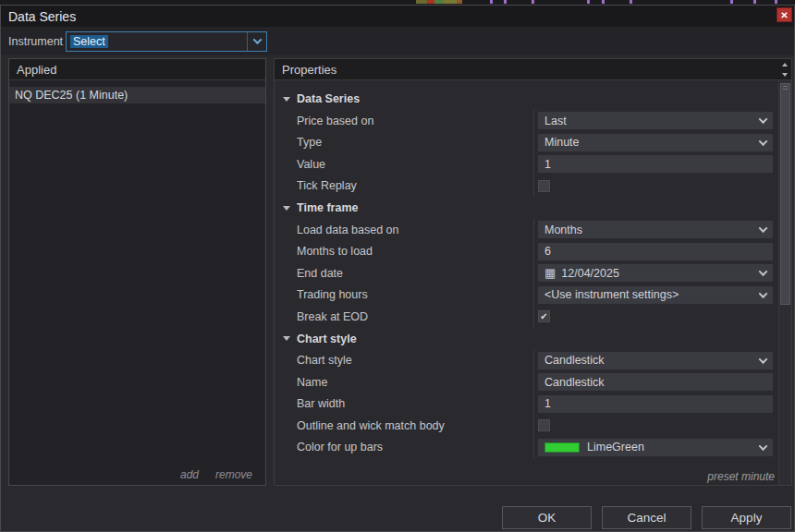  I want to click on property-value: 1, so click(547, 404).